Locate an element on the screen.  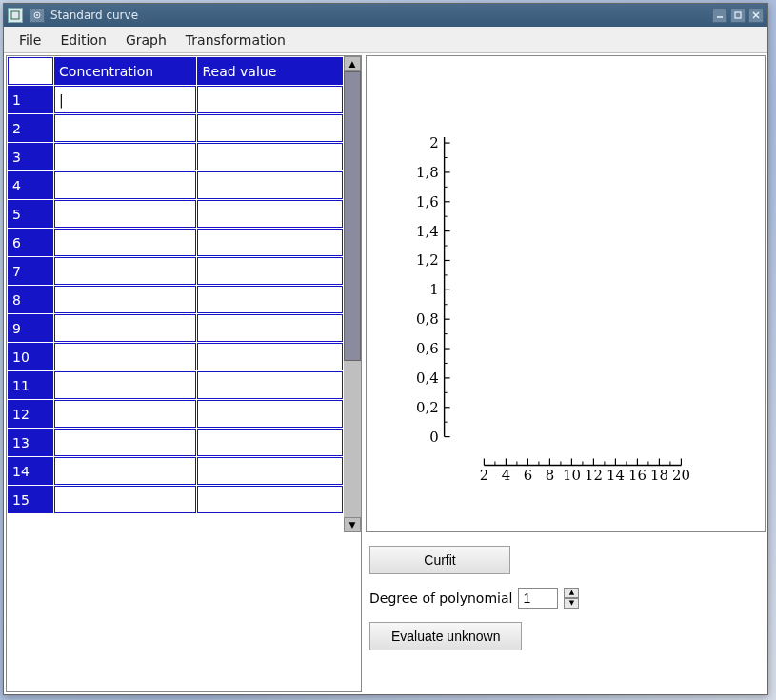
svg-text: 18 is located at coordinates (659, 475).